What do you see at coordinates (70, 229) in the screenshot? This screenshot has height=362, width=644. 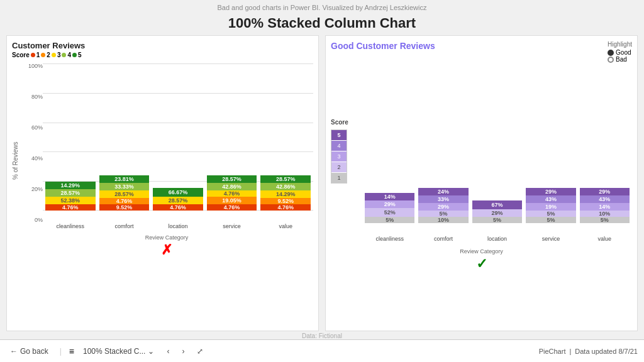 I see `x-label-cleanliness: cleanliness` at bounding box center [70, 229].